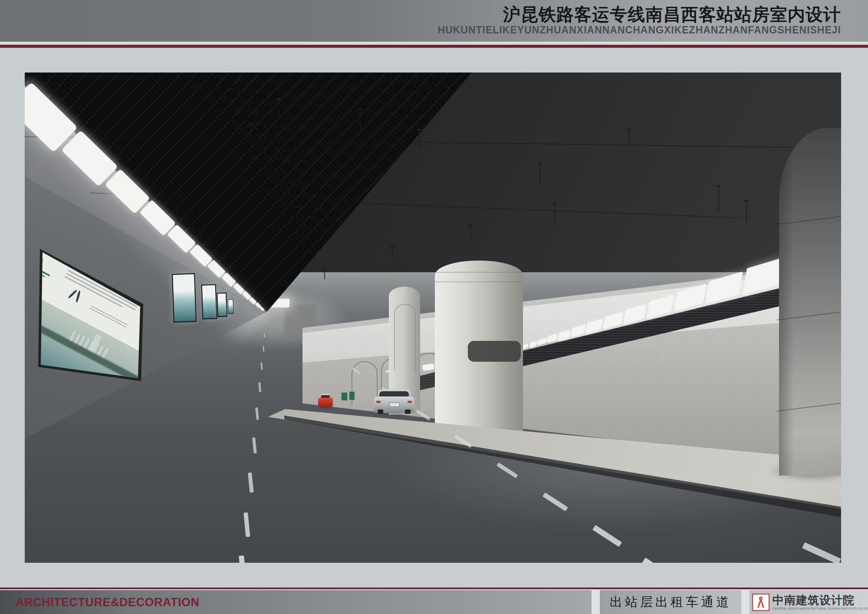 Image resolution: width=868 pixels, height=614 pixels. Describe the element at coordinates (434, 43) in the screenshot. I see `divider-light` at that location.